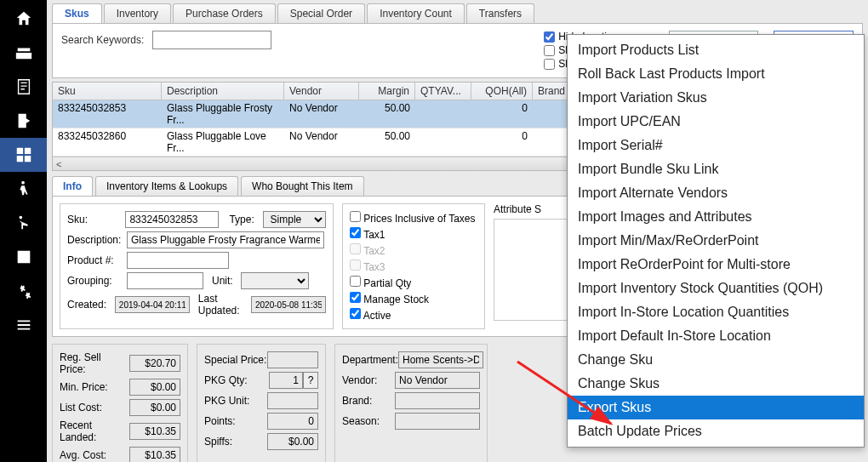 This screenshot has height=462, width=868. What do you see at coordinates (138, 14) in the screenshot?
I see `tab-inventory: Inventory` at bounding box center [138, 14].